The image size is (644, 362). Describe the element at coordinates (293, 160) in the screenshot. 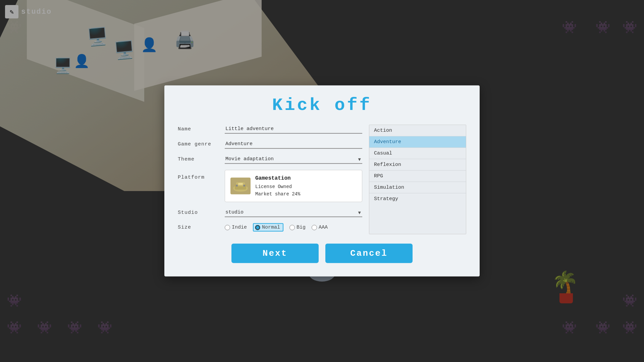

I see `theme-select-wrapper: Movie adaptation Fantasy Sci-Fi Horror ▼` at that location.